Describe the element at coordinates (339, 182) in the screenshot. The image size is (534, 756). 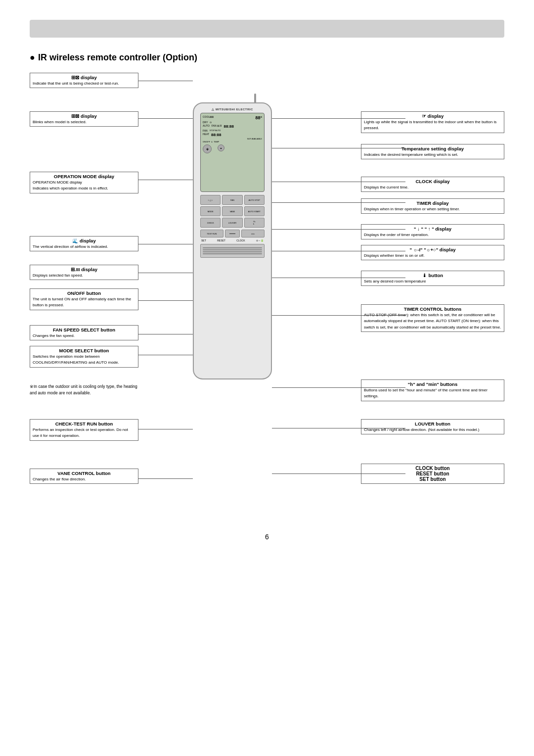
I see `connector-clock-display` at that location.